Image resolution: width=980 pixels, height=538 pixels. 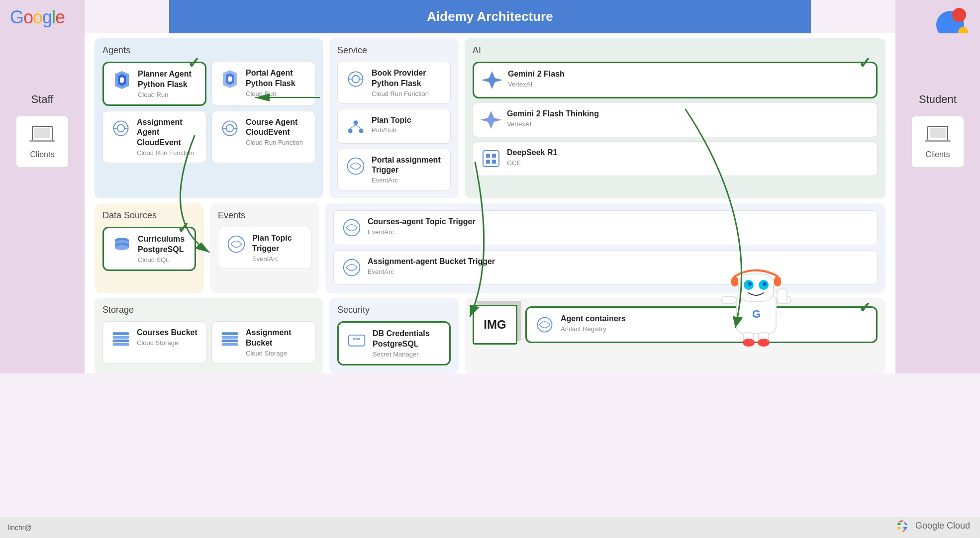 I want to click on courses-agent-trigger-subtitle: EventArc, so click(x=422, y=232).